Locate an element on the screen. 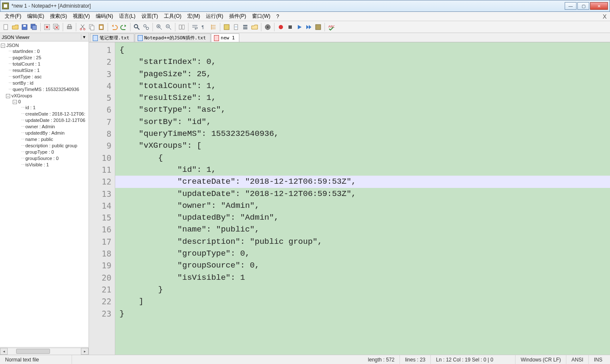 Image resolution: width=610 pixels, height=364 pixels. spellcheck-icon: ABC is located at coordinates (331, 27).